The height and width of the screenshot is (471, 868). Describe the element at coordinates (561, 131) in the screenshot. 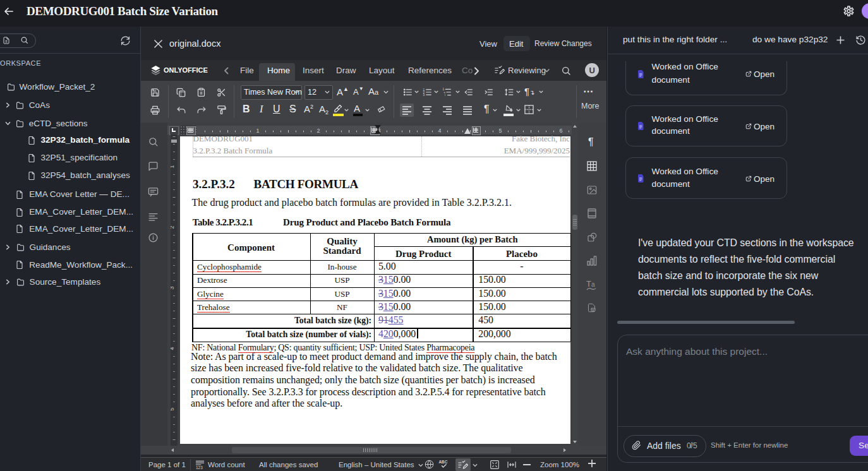

I see `svg-text: 6` at that location.